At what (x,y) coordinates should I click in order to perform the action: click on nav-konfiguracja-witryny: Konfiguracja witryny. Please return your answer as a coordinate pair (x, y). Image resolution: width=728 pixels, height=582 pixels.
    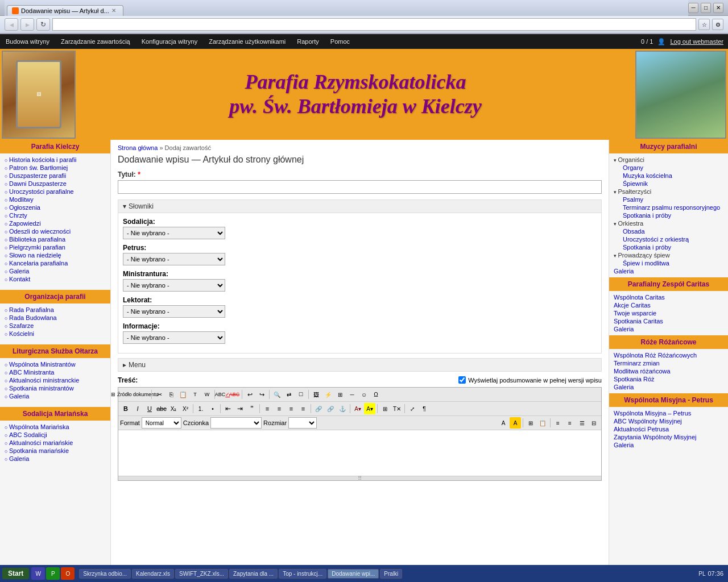
    Looking at the image, I should click on (169, 41).